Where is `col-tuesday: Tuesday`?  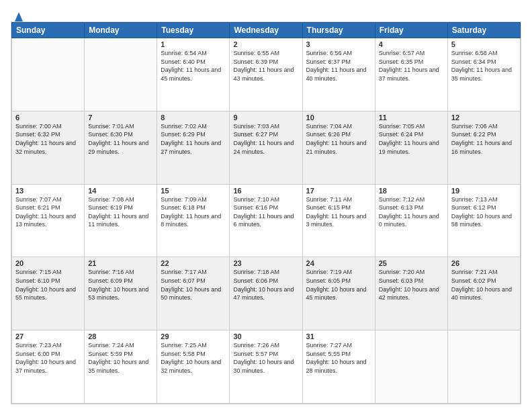 col-tuesday: Tuesday is located at coordinates (193, 31).